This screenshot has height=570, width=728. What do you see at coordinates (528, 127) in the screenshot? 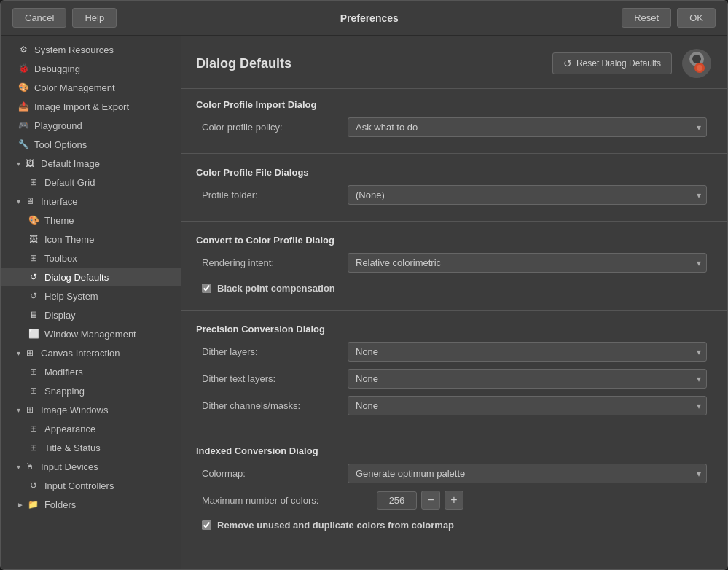
I see `select-color-profile-policy: Ask what to do Keep embedded profile Con…` at bounding box center [528, 127].